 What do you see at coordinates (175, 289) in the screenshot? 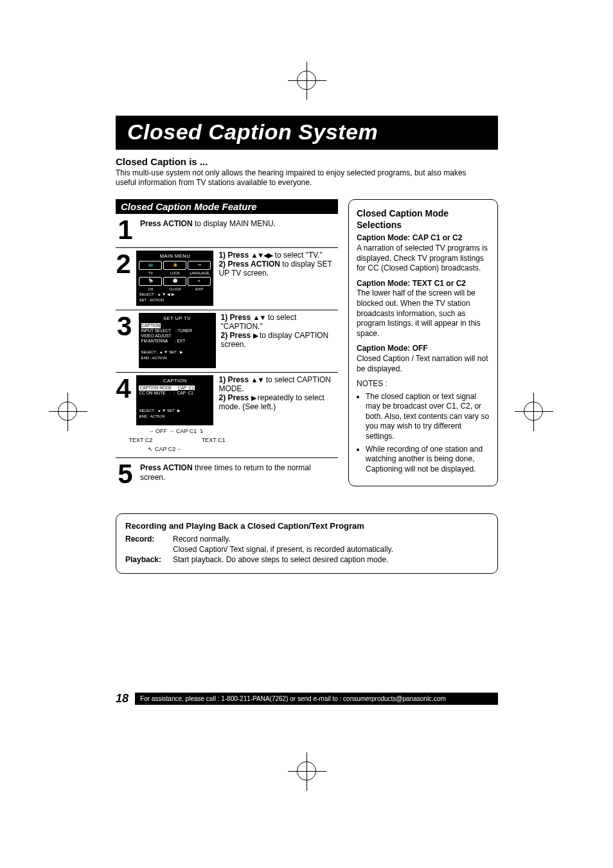
I see `osd-label: CLOCK` at bounding box center [175, 289].